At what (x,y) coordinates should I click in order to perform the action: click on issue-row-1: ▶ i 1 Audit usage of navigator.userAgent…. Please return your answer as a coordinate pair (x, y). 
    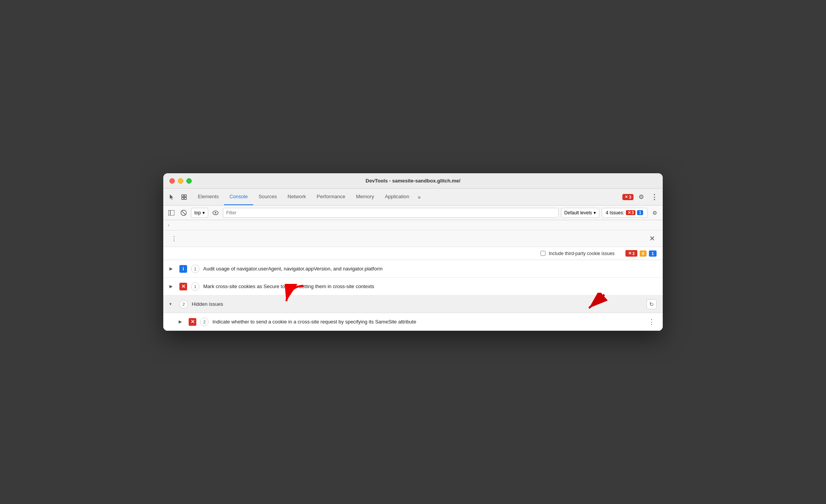
    Looking at the image, I should click on (413, 269).